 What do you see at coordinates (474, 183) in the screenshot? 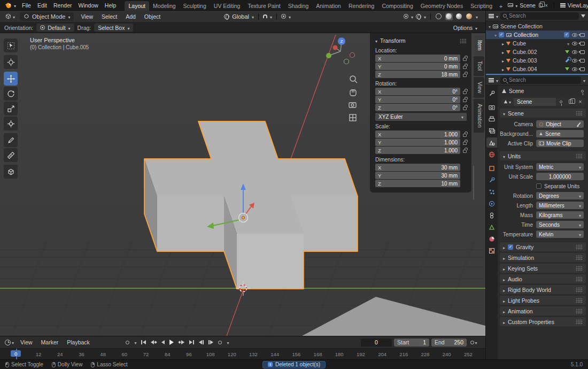
I see `sidebar-scrollbar` at bounding box center [474, 183].